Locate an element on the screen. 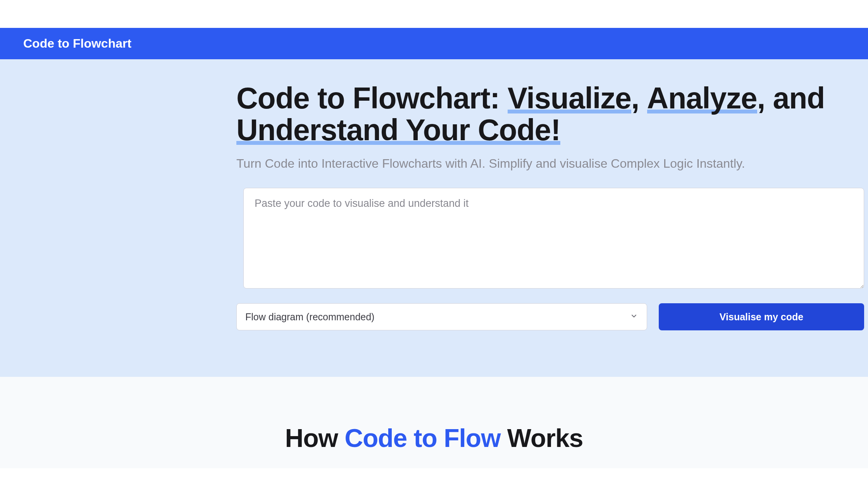 This screenshot has height=488, width=868. hero-title-underline-analyze: Analyze is located at coordinates (702, 98).